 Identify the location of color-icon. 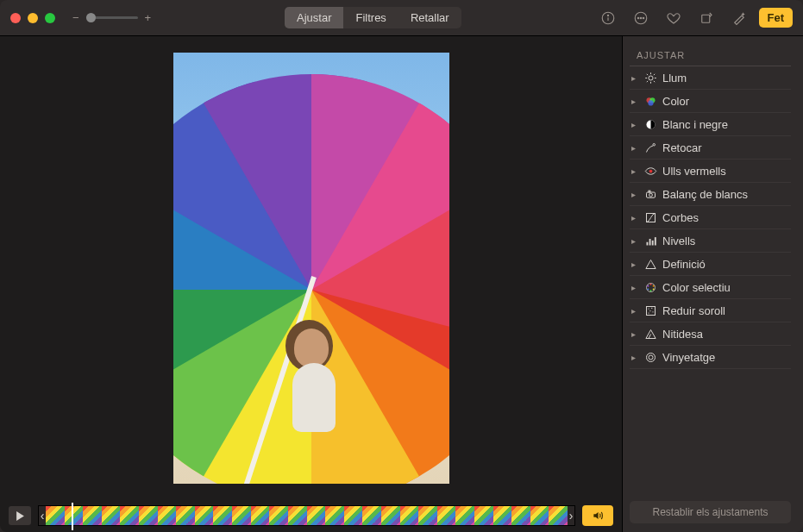
(650, 101).